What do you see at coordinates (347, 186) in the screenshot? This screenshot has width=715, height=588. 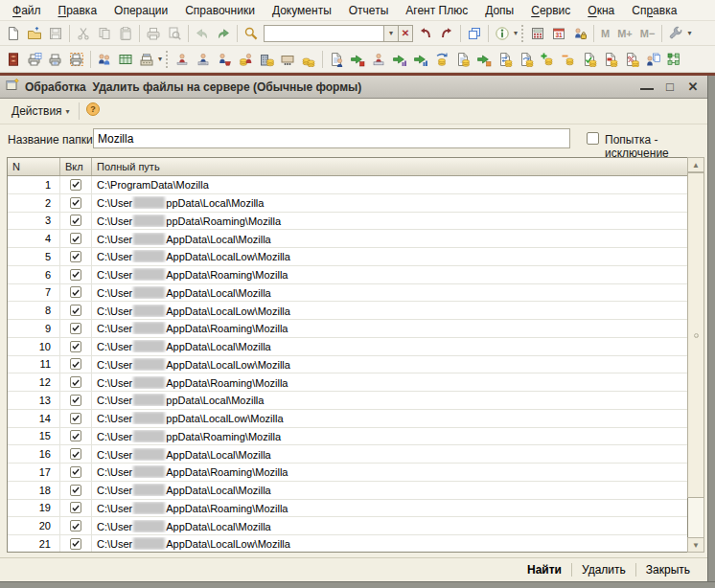 I see `table-row: 1C:\ProgramData\Mozilla` at bounding box center [347, 186].